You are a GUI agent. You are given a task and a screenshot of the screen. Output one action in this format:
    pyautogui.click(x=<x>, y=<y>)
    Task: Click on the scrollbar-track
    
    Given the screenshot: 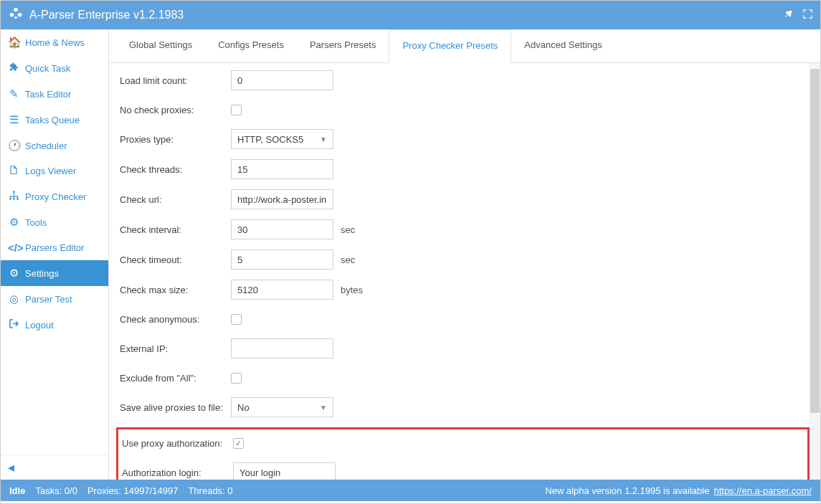 What is the action you would take?
    pyautogui.click(x=815, y=271)
    